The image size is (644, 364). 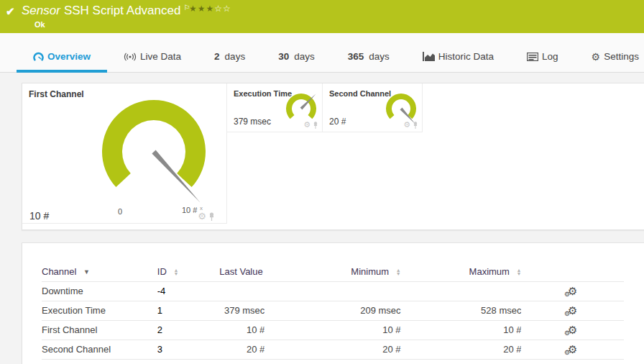 What do you see at coordinates (489, 272) in the screenshot?
I see `column-header-label: Maximum` at bounding box center [489, 272].